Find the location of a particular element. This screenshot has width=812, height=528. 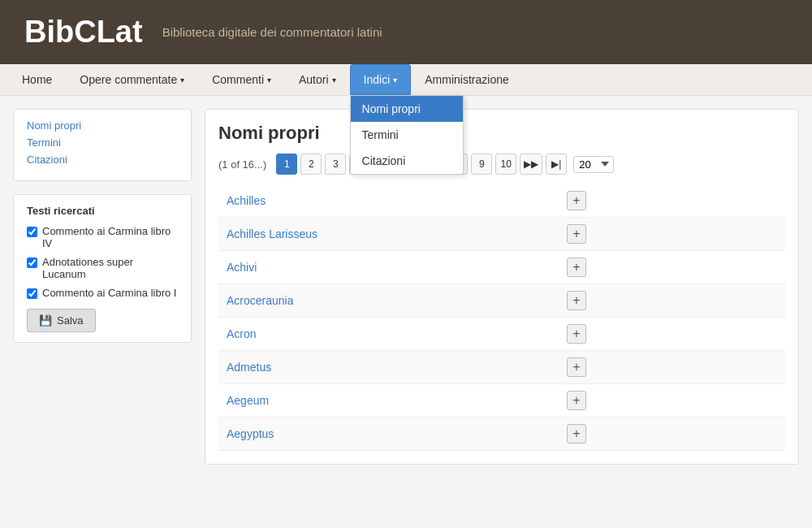

search-item-2: Adnotationes super Lucanum is located at coordinates (102, 268).